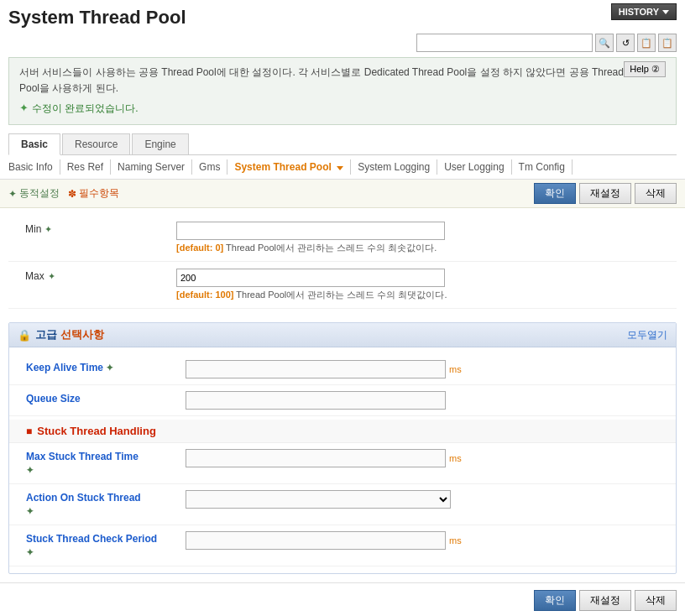 This screenshot has width=685, height=616. What do you see at coordinates (316, 400) in the screenshot?
I see `queue-size-input` at bounding box center [316, 400].